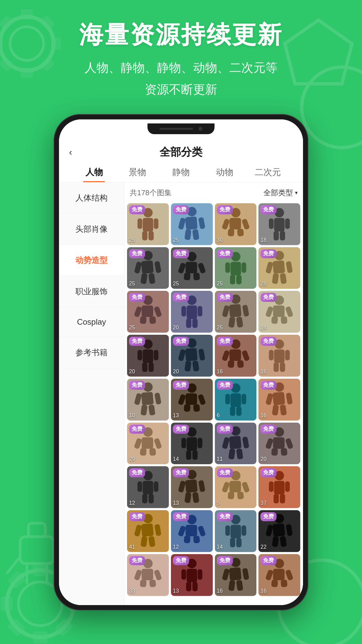 Image resolution: width=362 pixels, height=644 pixels. I want to click on grid-item: 免费 10, so click(148, 400).